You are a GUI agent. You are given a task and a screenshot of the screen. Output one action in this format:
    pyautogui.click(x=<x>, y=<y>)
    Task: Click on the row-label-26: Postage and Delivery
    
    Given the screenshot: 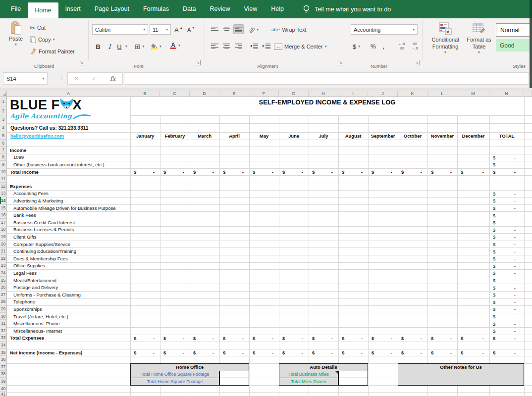 What is the action you would take?
    pyautogui.click(x=71, y=287)
    